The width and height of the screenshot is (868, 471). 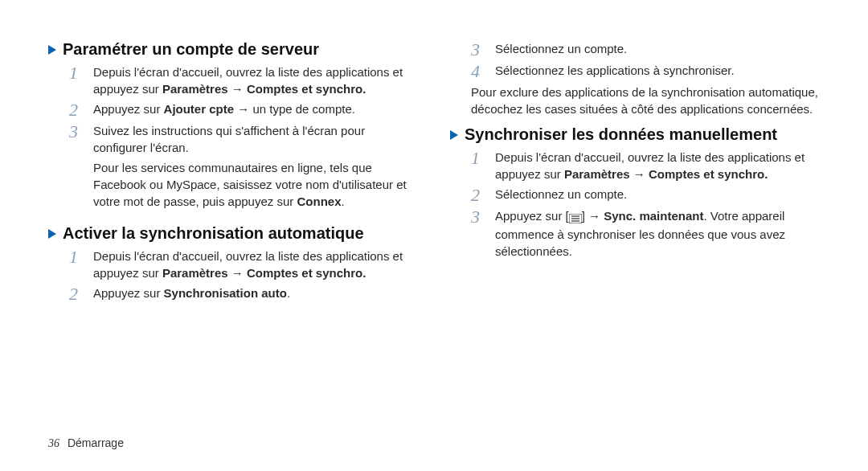 What do you see at coordinates (96, 443) in the screenshot?
I see `footer-label: Démarrage` at bounding box center [96, 443].